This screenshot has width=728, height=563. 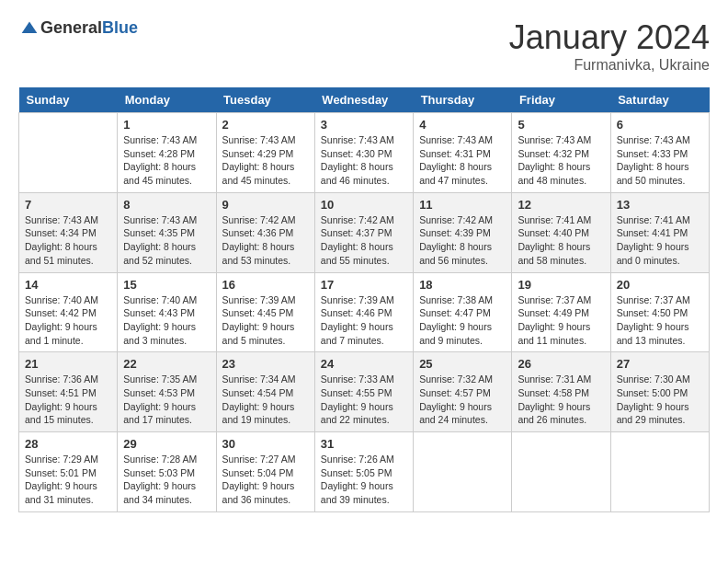 I want to click on cell-content: Sunrise: 7:40 AM Sunset: 4:43 PM Dayligh…, so click(x=166, y=320).